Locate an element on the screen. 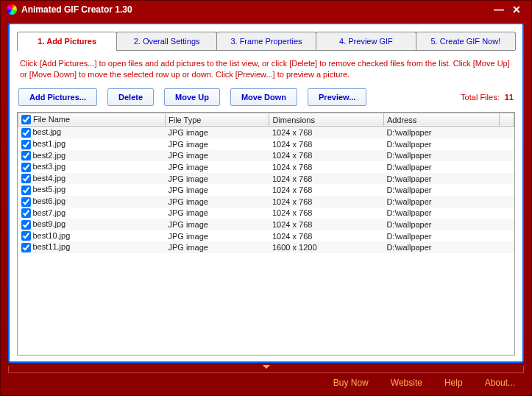 This screenshot has height=396, width=532. table-row: best9.jpgJPG image1024 x 768D:\wallpaper is located at coordinates (266, 224).